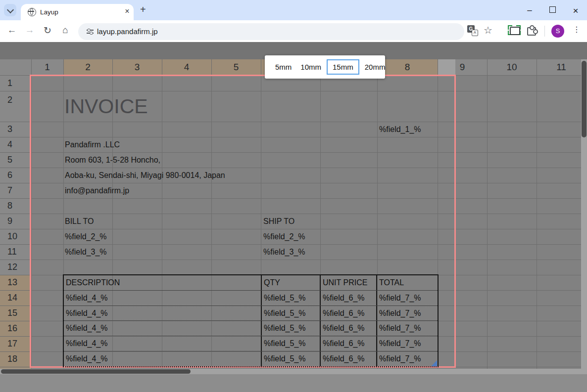  Describe the element at coordinates (514, 30) in the screenshot. I see `tab-capture-icon` at that location.